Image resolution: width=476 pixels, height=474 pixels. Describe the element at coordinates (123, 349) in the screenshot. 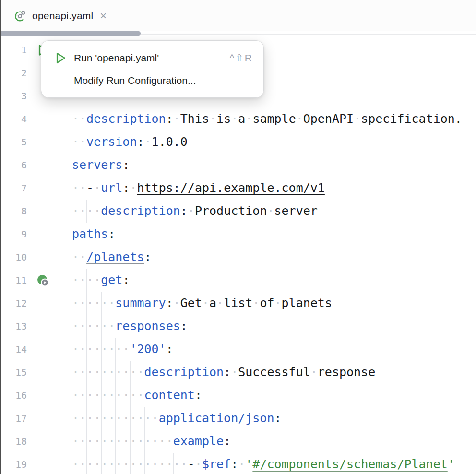

I see `code-text: ········'200':` at that location.